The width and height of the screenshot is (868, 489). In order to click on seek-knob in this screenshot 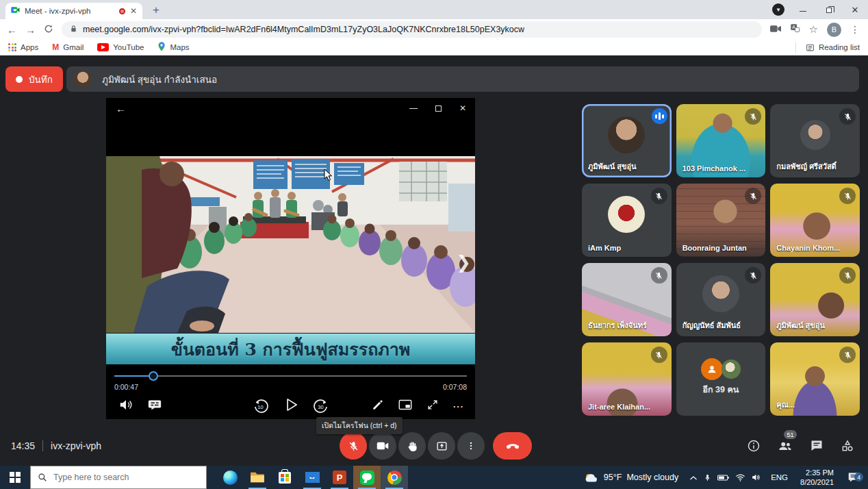, I will do `click(153, 376)`.